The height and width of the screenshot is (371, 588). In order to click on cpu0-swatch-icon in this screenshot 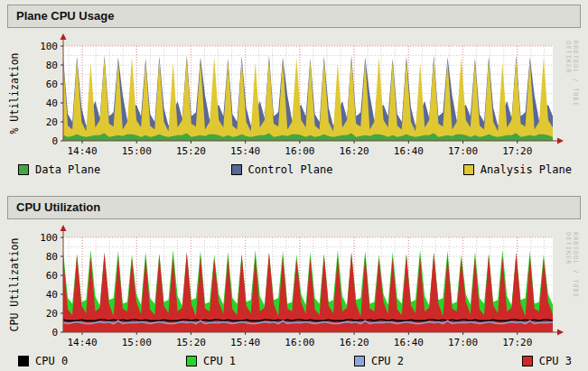, I will do `click(23, 361)`.